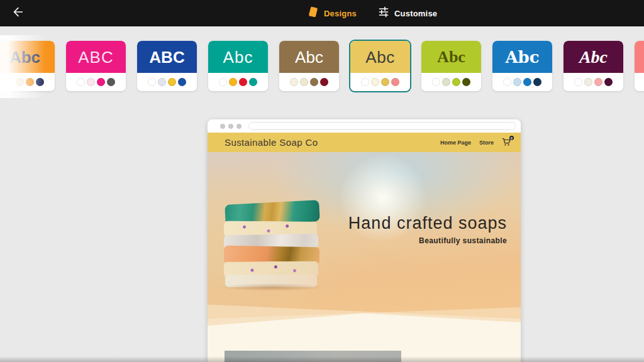  I want to click on hero-subheading: Beautifully sustainable, so click(428, 241).